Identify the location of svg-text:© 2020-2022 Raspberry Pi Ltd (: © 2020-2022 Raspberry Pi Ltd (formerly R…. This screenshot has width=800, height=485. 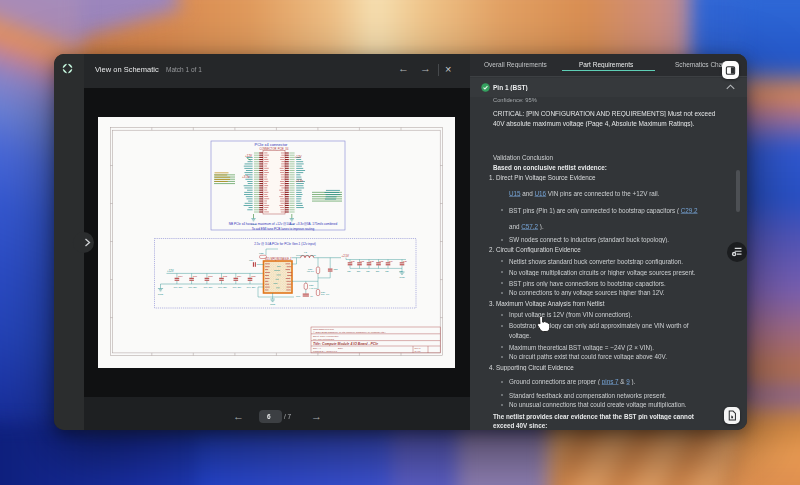
(350, 332).